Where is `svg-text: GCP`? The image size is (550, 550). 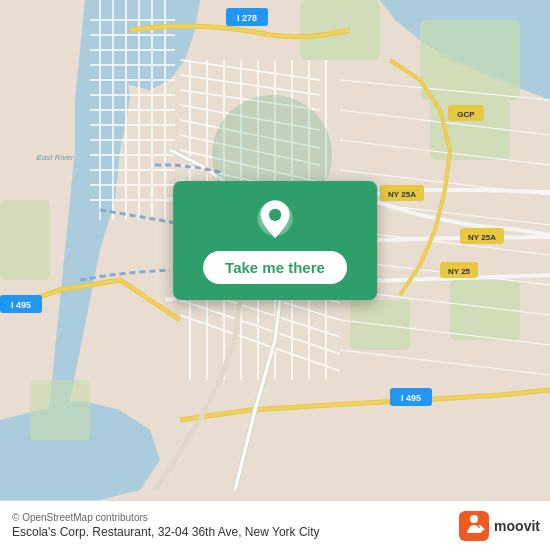
svg-text: GCP is located at coordinates (466, 114).